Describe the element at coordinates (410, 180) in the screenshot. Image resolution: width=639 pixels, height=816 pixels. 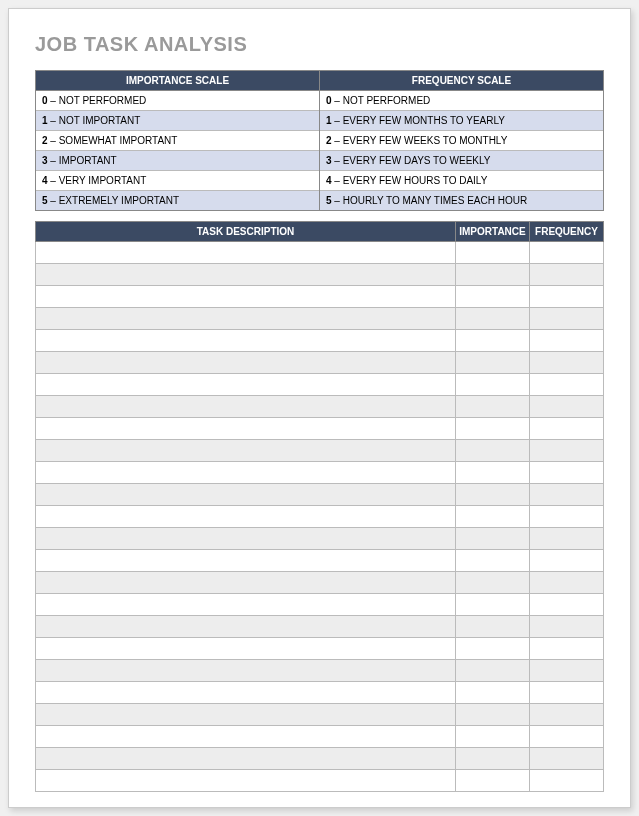
I see `scale-label: – EVERY FEW HOURS TO DAILY` at that location.